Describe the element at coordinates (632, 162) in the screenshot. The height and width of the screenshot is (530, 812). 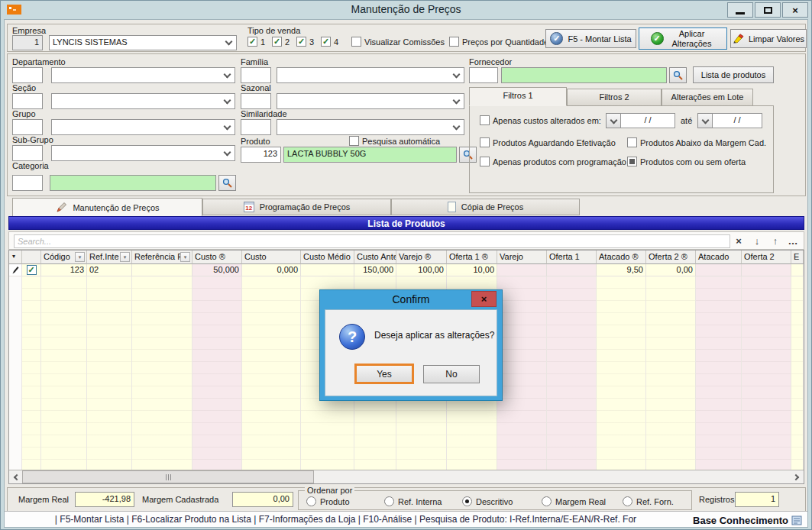
I see `oferta-checkbox` at that location.